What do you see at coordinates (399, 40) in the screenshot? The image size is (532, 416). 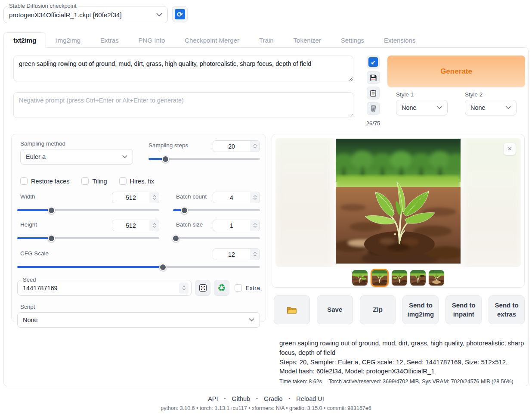 I see `tab-extensions: Extensions` at bounding box center [399, 40].